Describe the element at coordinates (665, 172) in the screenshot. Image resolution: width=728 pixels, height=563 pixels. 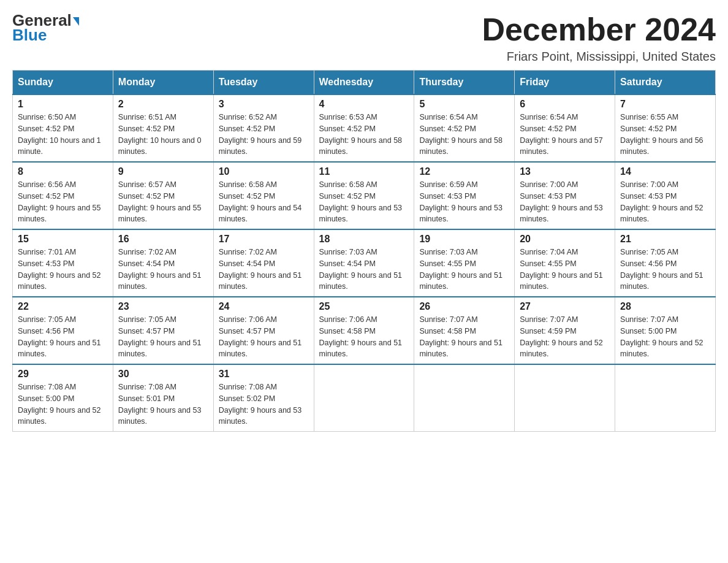
I see `day-number: 14` at that location.